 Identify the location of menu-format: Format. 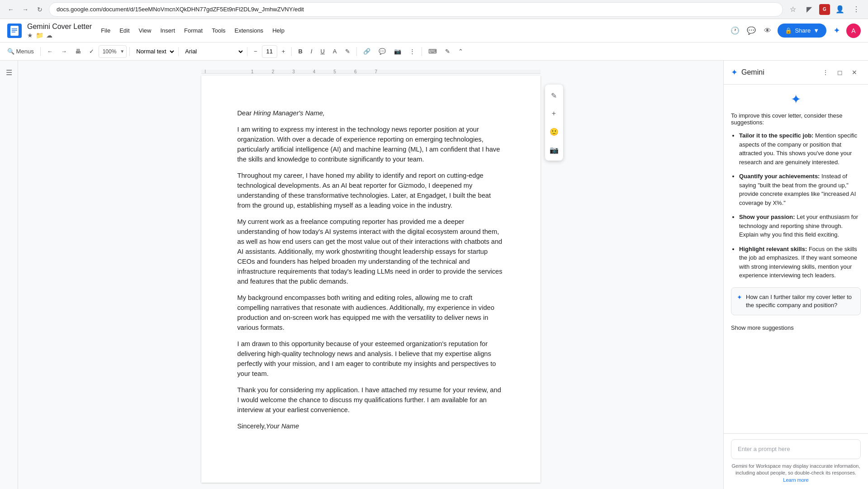
(194, 31).